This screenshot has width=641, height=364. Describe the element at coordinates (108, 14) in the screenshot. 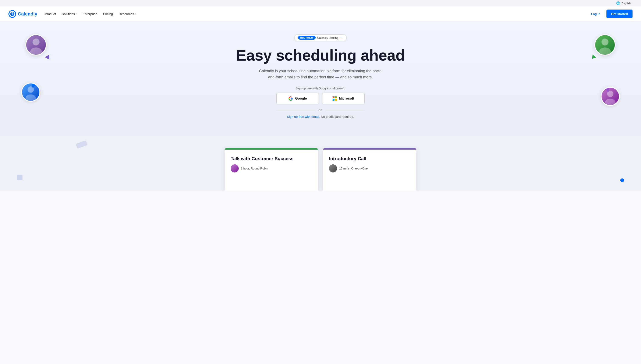

I see `nav-pricing: Pricing` at that location.